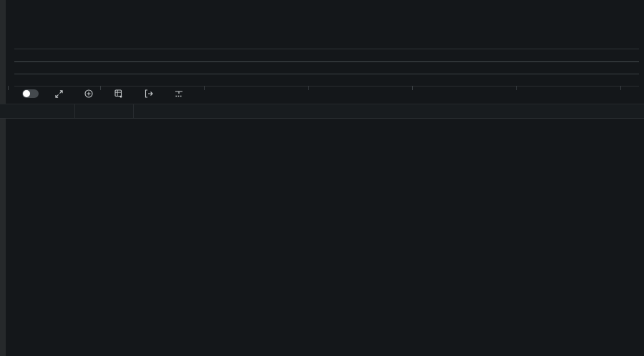 The image size is (644, 356). Describe the element at coordinates (389, 112) in the screenshot. I see `column-header-message` at that location.